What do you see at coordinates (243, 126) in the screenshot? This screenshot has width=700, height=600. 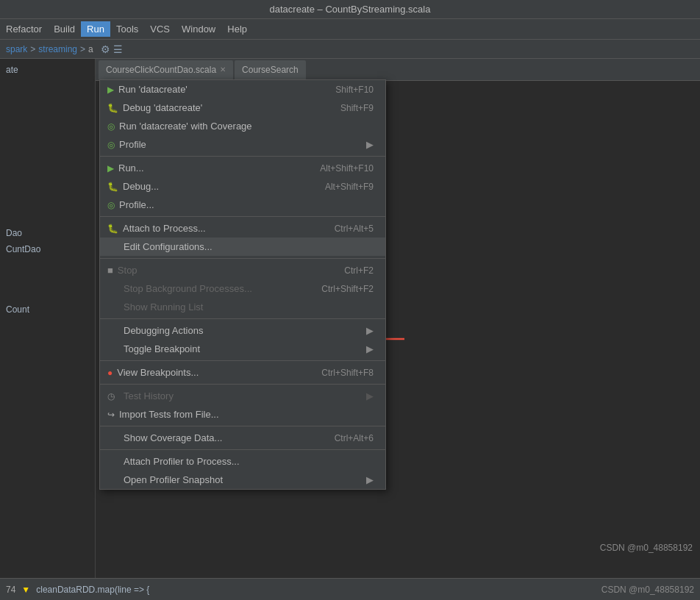 I see `menu-run-coverage: ◎ Run 'datacreate' with Coverage` at bounding box center [243, 126].